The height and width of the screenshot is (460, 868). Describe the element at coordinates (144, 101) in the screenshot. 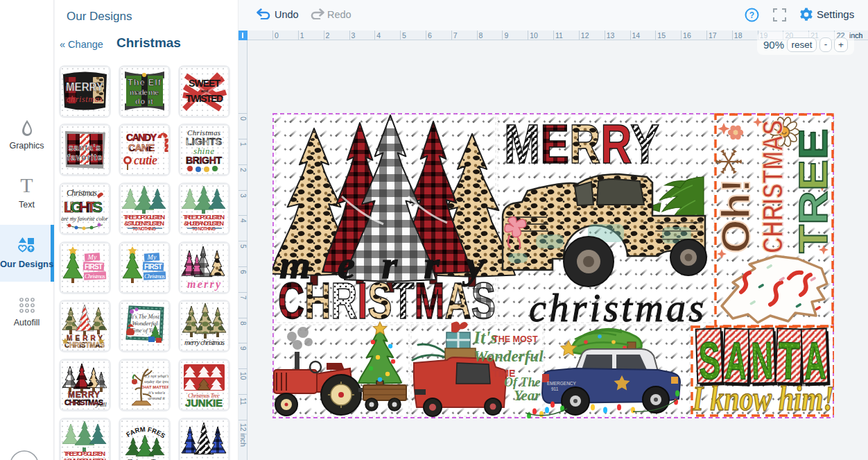

I see `svg-text: do it` at that location.